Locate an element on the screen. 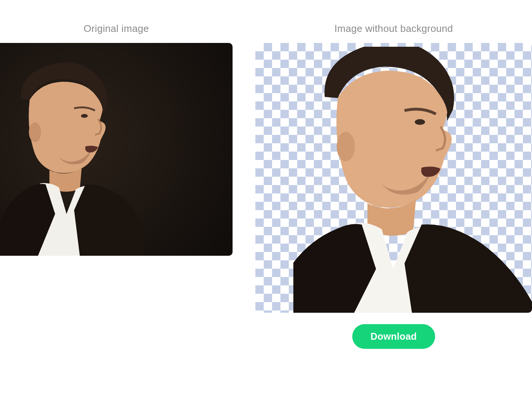 The image size is (532, 399). original-label: Original image is located at coordinates (116, 29).